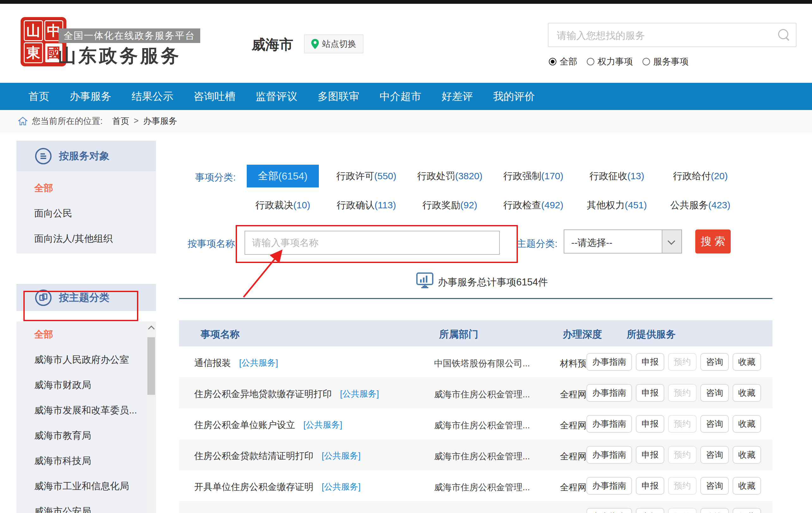  I want to click on nav-item-首页: 首页, so click(39, 96).